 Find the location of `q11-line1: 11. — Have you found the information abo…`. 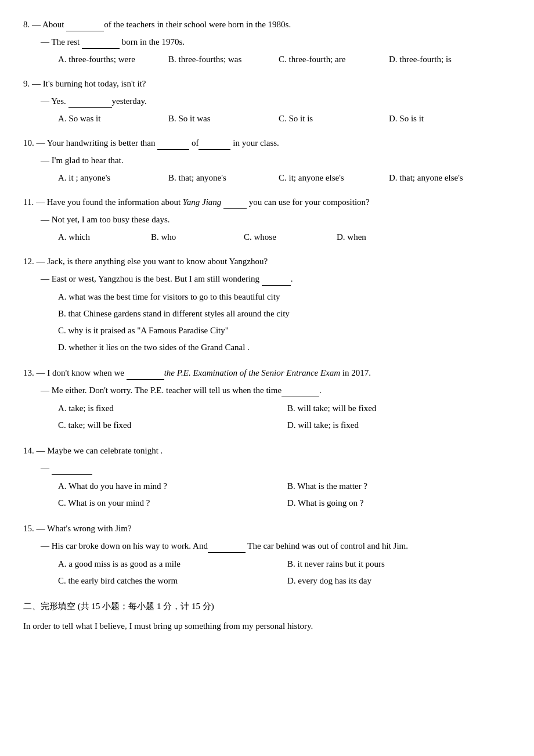

q11-line1: 11. — Have you found the information abo… is located at coordinates (267, 202).